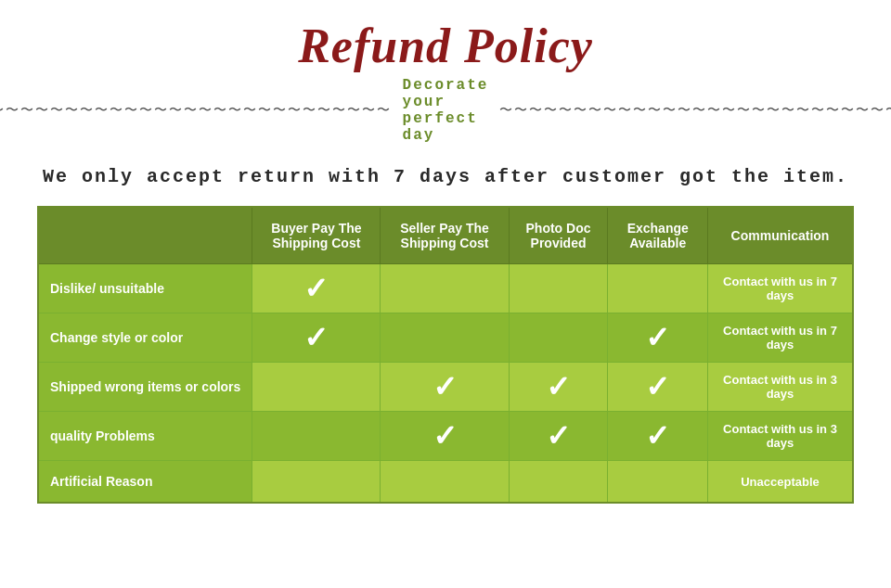 The height and width of the screenshot is (588, 891). What do you see at coordinates (695, 110) in the screenshot?
I see `ornament-right: 〜〜〜〜〜〜〜〜〜〜〜〜〜〜〜〜〜〜〜〜〜〜〜〜〜〜〜` at bounding box center [695, 110].